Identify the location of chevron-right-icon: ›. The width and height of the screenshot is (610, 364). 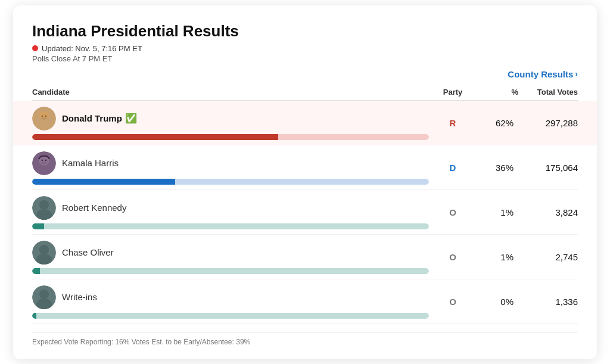
(577, 74).